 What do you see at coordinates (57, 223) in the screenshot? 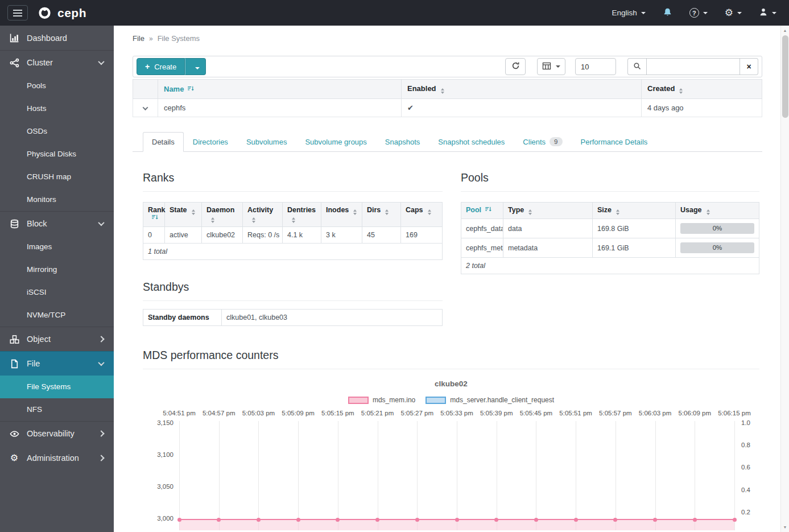
I see `sidebar-group-block: Block` at bounding box center [57, 223].